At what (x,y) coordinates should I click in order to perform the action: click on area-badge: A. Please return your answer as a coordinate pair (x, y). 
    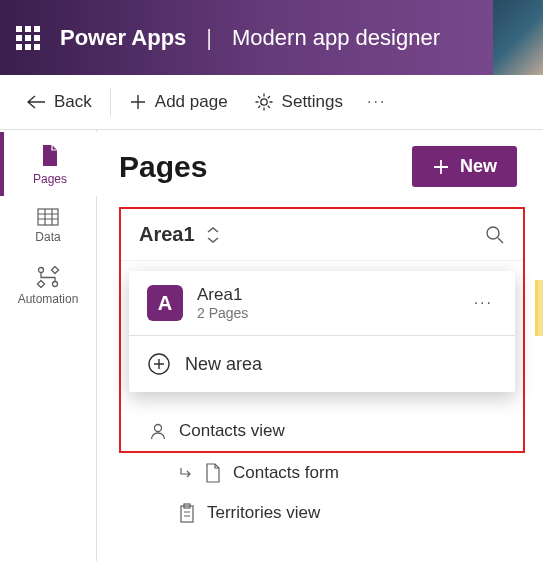
    Looking at the image, I should click on (165, 303).